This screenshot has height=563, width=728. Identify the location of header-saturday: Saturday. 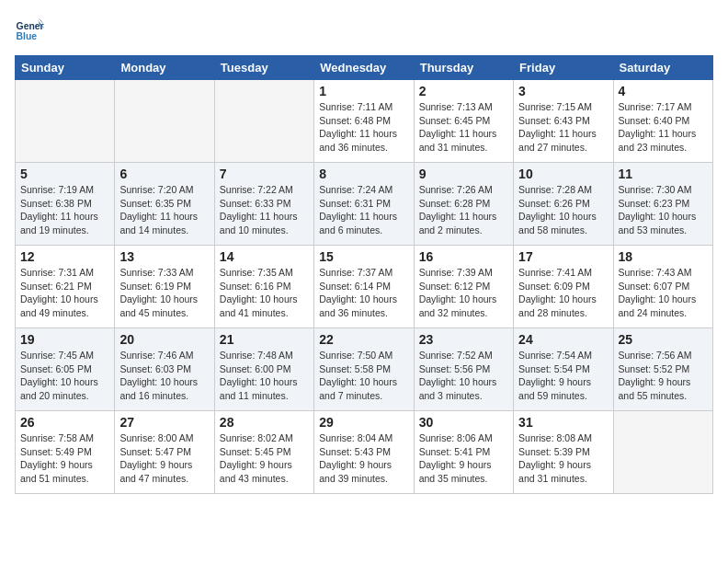
(663, 68).